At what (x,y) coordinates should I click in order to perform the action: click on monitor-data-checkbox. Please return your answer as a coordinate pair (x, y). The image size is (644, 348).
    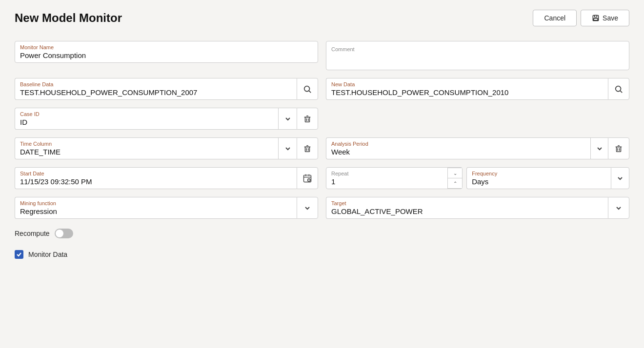
    Looking at the image, I should click on (19, 254).